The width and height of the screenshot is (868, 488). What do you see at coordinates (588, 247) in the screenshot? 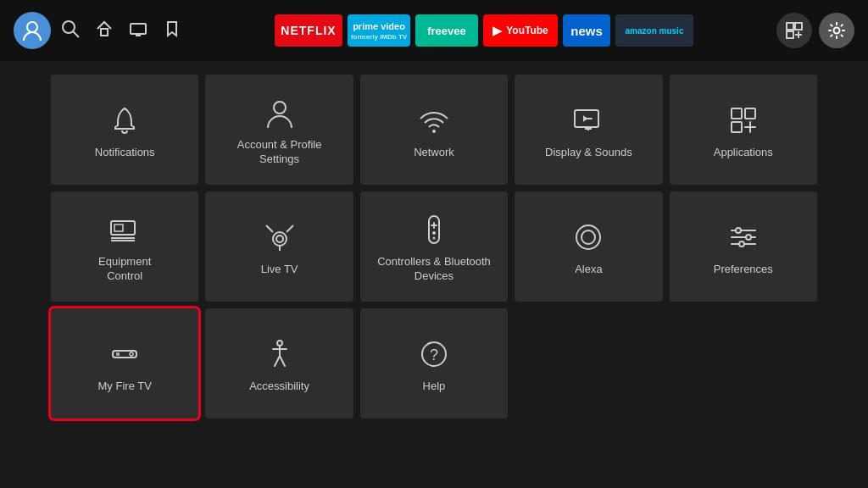
I see `grid-item-alexa: Alexa` at bounding box center [588, 247].